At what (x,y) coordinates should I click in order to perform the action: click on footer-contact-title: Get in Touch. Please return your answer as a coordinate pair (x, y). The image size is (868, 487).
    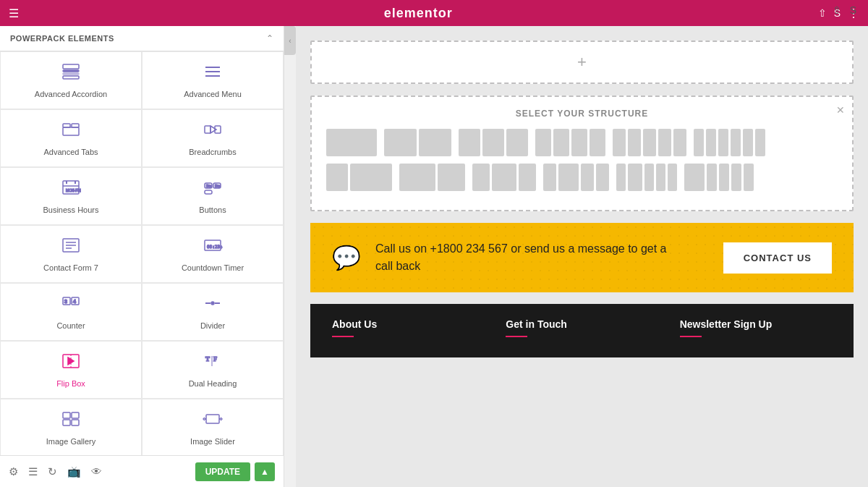
    Looking at the image, I should click on (582, 324).